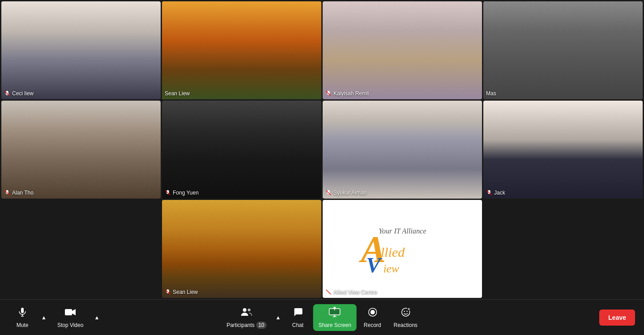 The height and width of the screenshot is (335, 644). Describe the element at coordinates (335, 318) in the screenshot. I see `share-screen-button: Share Screen` at that location.